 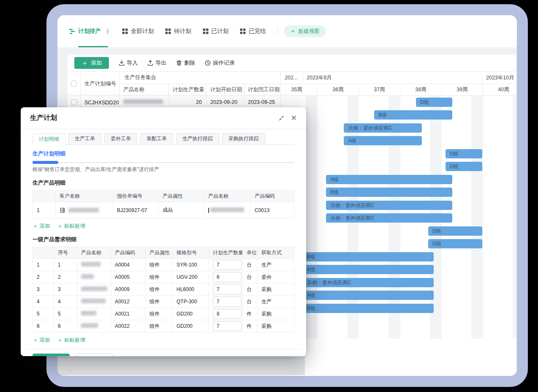 I want to click on tab-completed: 已完结, so click(x=253, y=31).